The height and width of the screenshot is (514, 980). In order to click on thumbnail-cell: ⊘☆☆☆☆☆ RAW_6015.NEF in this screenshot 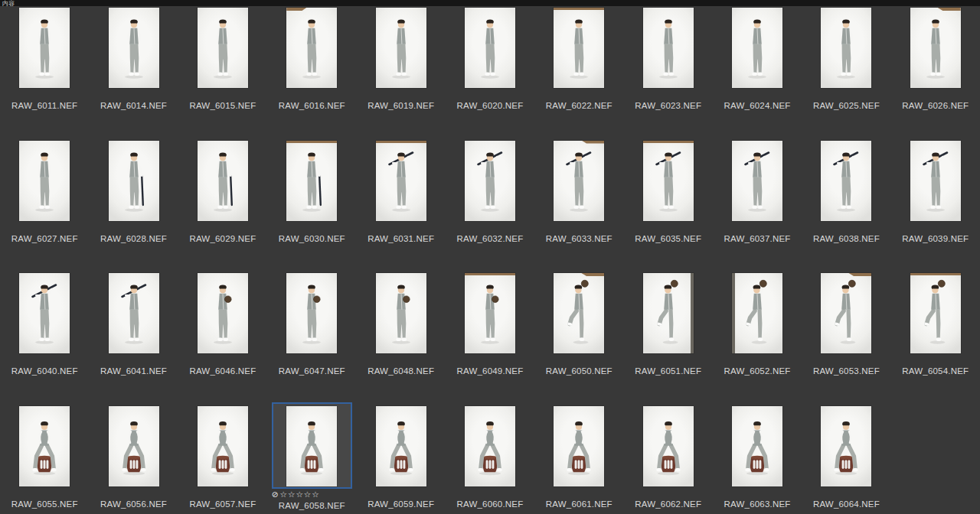, I will do `click(223, 74)`.